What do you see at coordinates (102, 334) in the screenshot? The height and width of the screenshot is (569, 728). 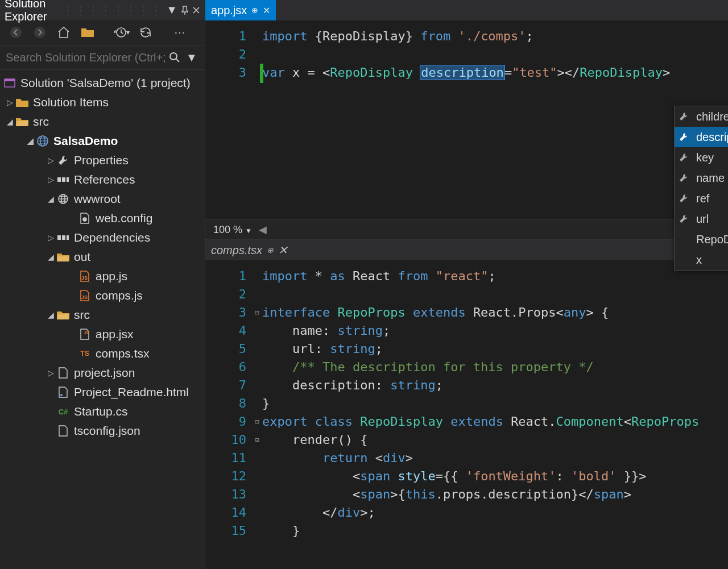 I see `tree-item: JSapp.jsx` at bounding box center [102, 334].